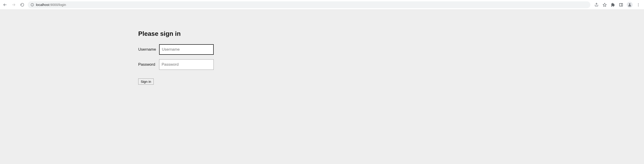 The height and width of the screenshot is (164, 644). Describe the element at coordinates (621, 5) in the screenshot. I see `panel-icon` at that location.